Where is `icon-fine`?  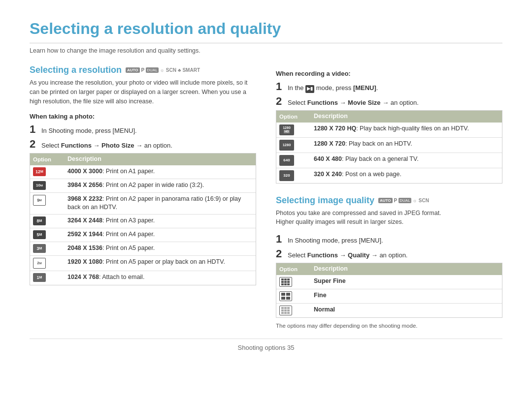
icon-fine is located at coordinates (286, 296).